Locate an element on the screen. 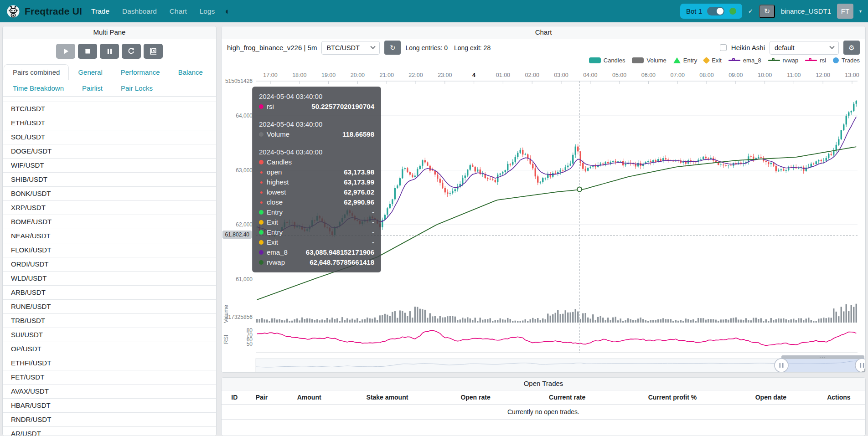 The width and height of the screenshot is (868, 436). legend-item-ema_8: ema_8 is located at coordinates (745, 60).